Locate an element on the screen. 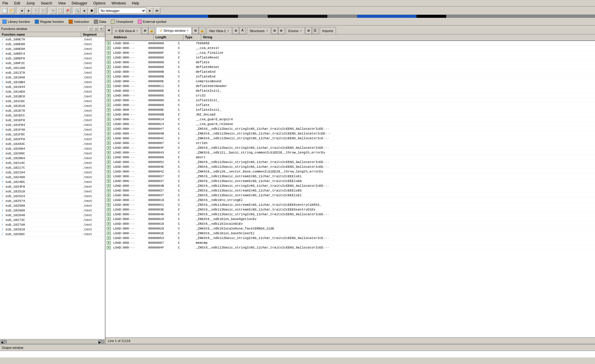 The height and width of the screenshot is (364, 595). panel-close-btn: ✕ is located at coordinates (101, 29).